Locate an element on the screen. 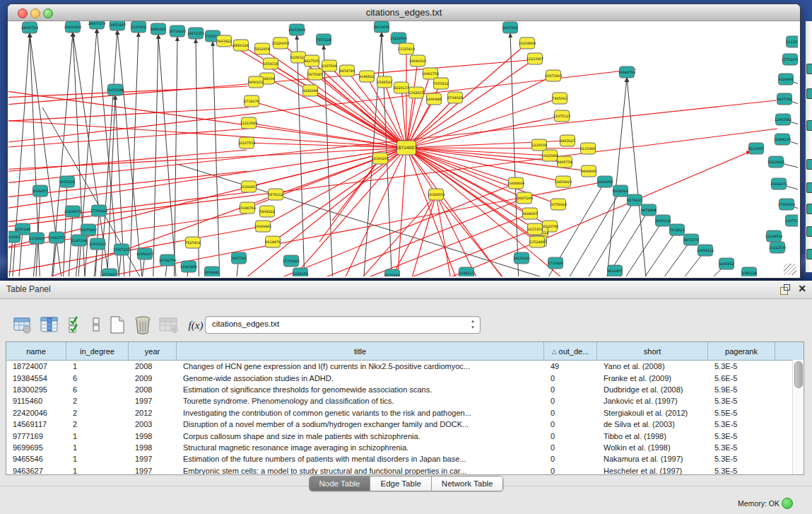 This screenshot has width=812, height=514. table-row: 1872400712008Changes of HCN gene express… is located at coordinates (405, 366).